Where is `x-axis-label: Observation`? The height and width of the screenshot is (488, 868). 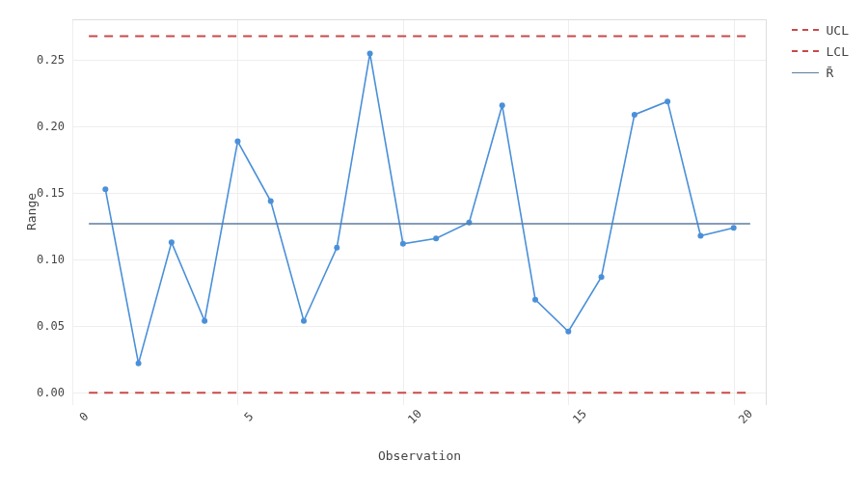 x-axis-label: Observation is located at coordinates (420, 455).